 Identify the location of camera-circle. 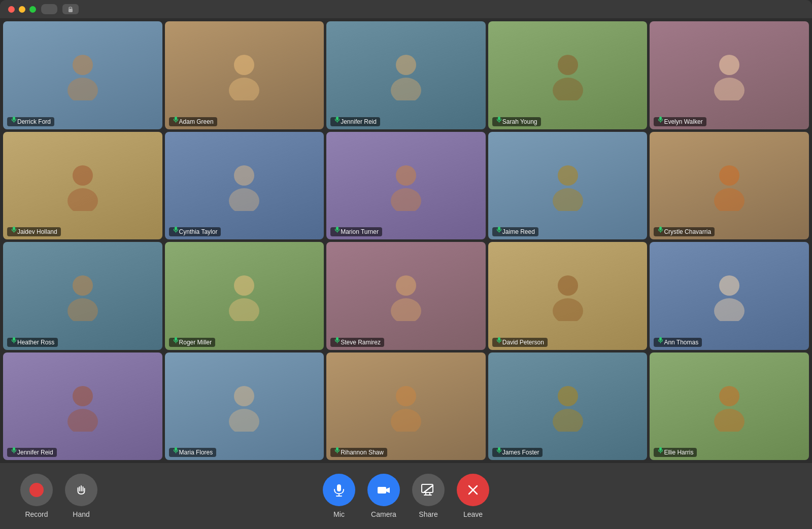
(384, 490).